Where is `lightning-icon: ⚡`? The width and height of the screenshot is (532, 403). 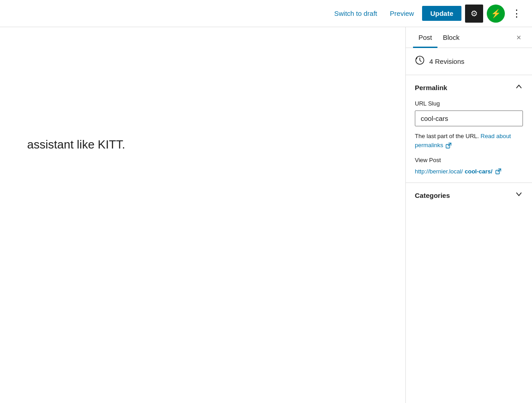
lightning-icon: ⚡ is located at coordinates (496, 14).